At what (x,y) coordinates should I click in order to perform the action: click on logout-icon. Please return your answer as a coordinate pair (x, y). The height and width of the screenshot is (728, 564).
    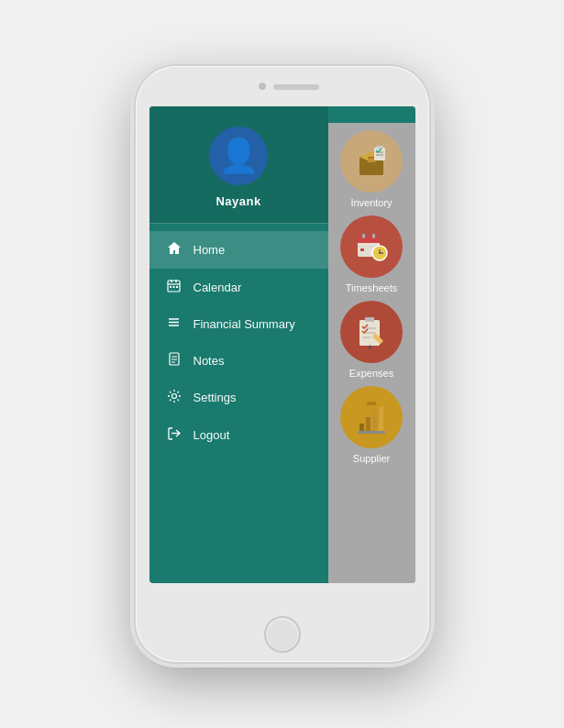
    Looking at the image, I should click on (174, 435).